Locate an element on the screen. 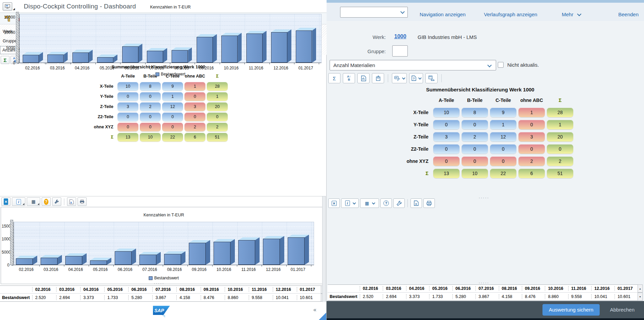  classification-cell: 22 is located at coordinates (173, 137).